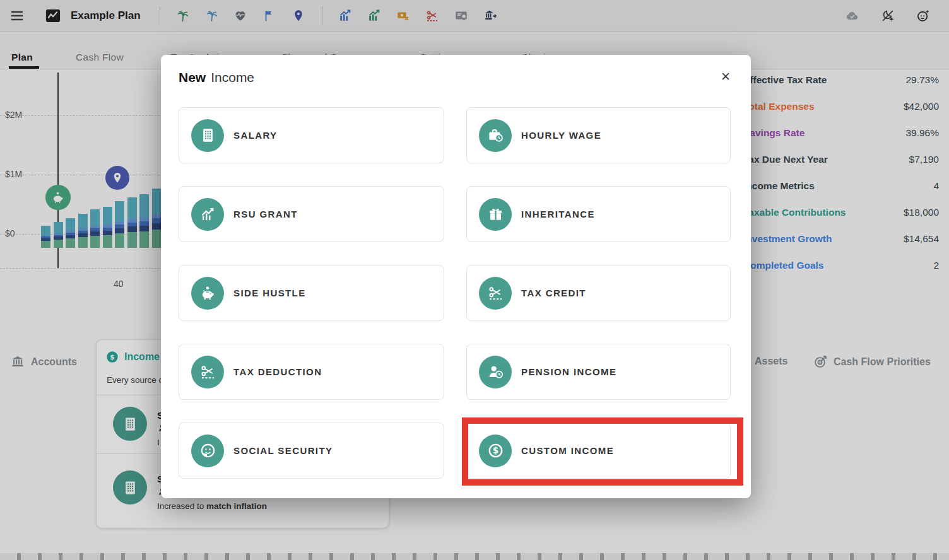 Image resolution: width=949 pixels, height=560 pixels. I want to click on close-icon: ✕, so click(726, 77).